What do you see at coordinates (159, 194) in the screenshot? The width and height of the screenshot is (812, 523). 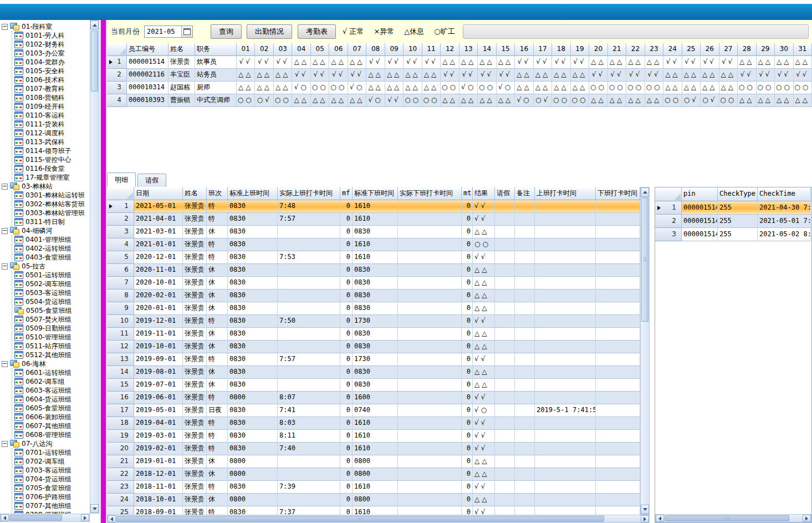 I see `detail-column-header-0: 日期` at bounding box center [159, 194].